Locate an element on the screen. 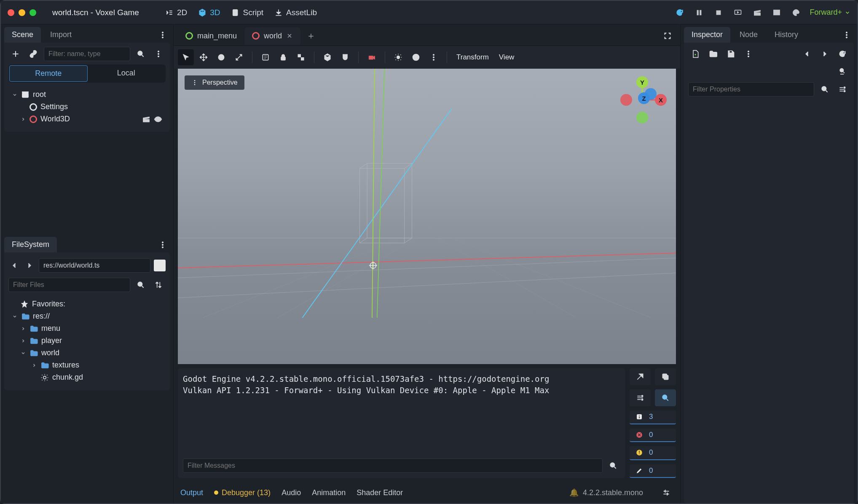 This screenshot has height=504, width=858. info-count: 3 is located at coordinates (653, 417).